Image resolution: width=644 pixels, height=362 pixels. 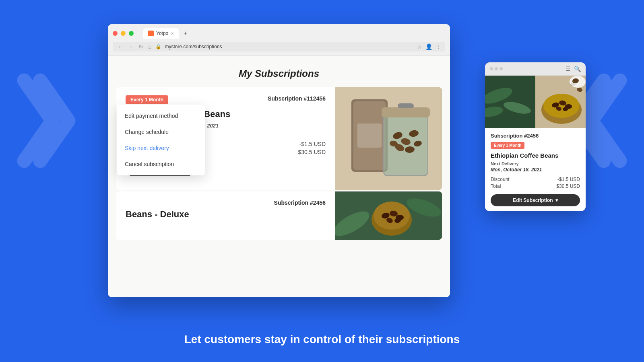 What do you see at coordinates (131, 33) in the screenshot?
I see `maximize-dot` at bounding box center [131, 33].